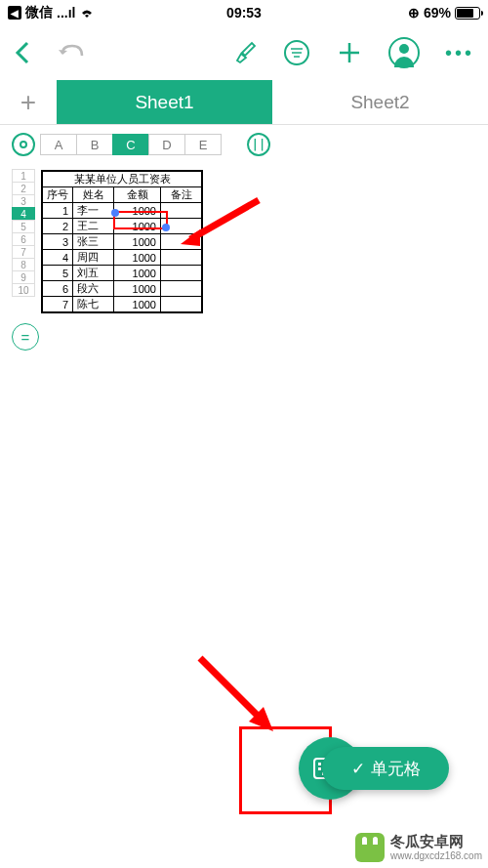 The height and width of the screenshot is (868, 488). I want to click on table-title: 某某单位人员工资表, so click(123, 180).